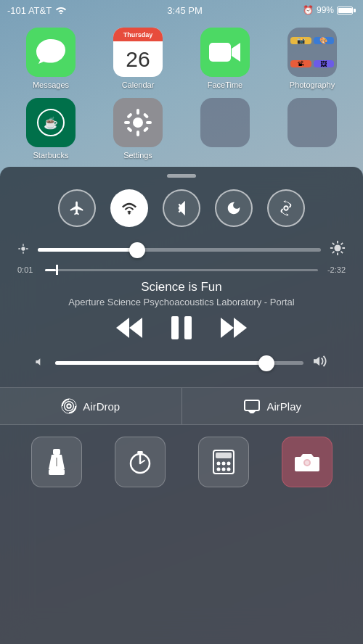 Image resolution: width=363 pixels, height=644 pixels. I want to click on volume-track, so click(179, 363).